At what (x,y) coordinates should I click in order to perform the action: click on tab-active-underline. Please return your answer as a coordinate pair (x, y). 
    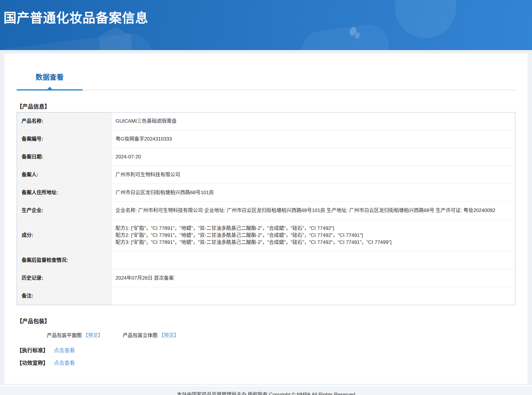
    Looking at the image, I should click on (50, 90).